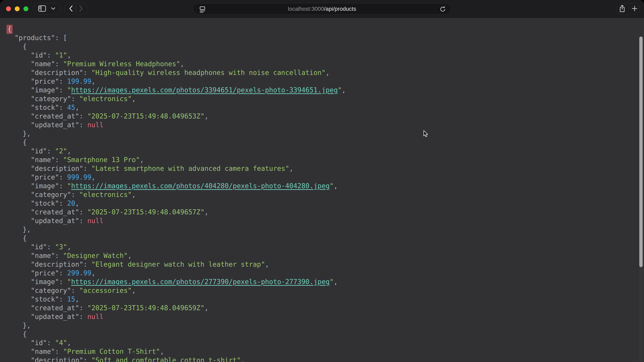 This screenshot has width=644, height=362. Describe the element at coordinates (17, 9) in the screenshot. I see `traffic-lights` at that location.